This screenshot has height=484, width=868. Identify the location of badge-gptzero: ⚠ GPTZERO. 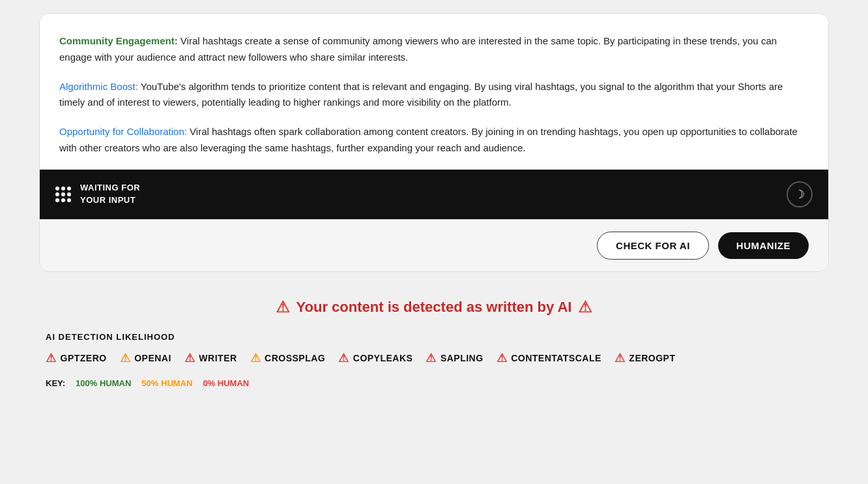
(76, 358).